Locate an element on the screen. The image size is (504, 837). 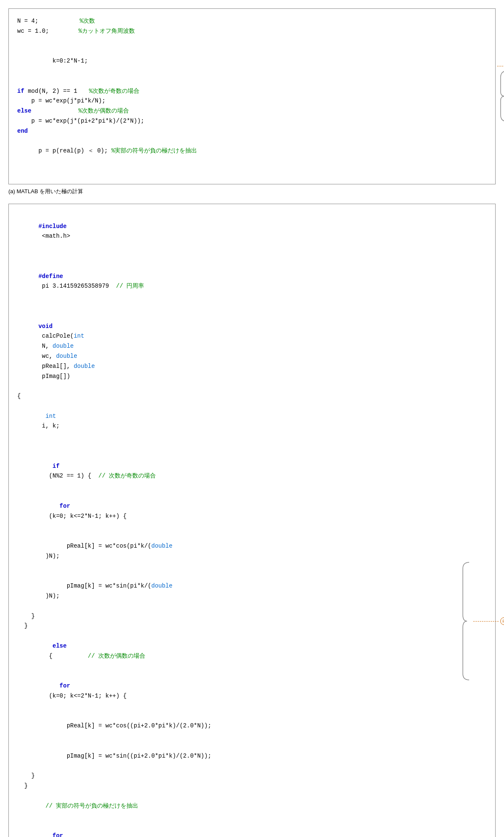
code-text: wc, is located at coordinates (47, 356).